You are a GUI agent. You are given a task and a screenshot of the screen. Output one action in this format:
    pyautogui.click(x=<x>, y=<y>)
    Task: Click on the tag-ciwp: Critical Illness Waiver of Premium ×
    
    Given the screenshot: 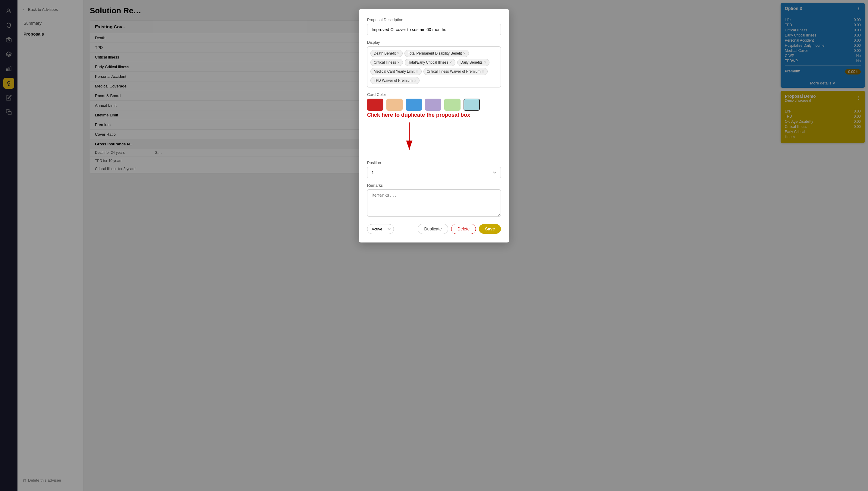 What is the action you would take?
    pyautogui.click(x=429, y=71)
    